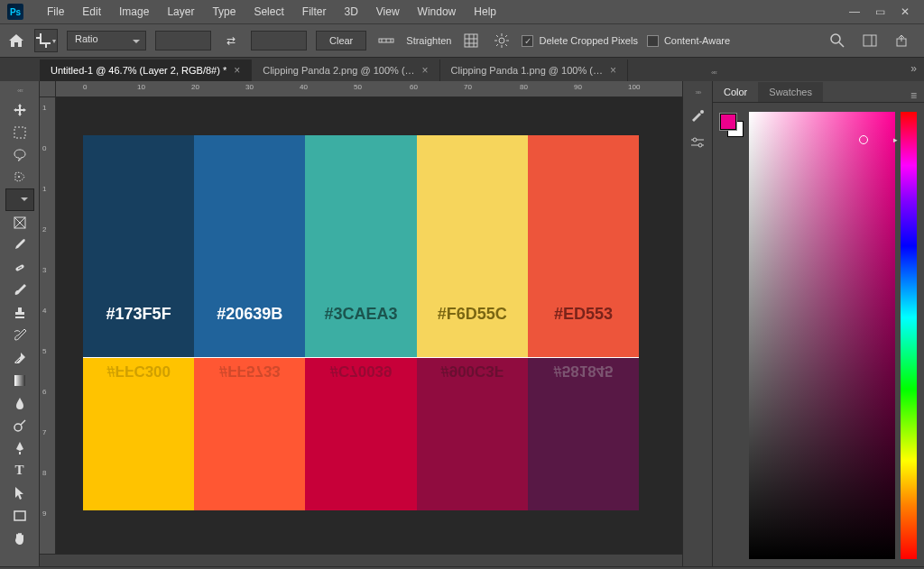  I want to click on horizontal-scrollbar, so click(361, 560).